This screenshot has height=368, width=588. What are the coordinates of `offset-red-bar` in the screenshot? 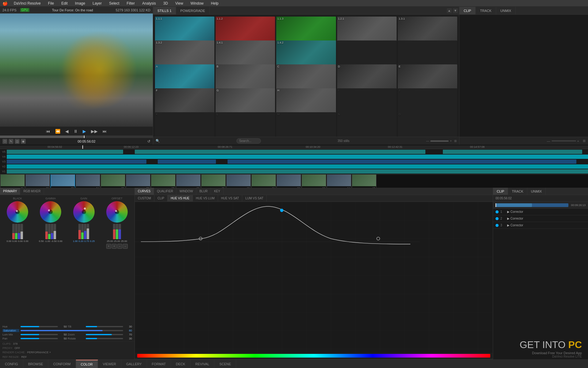 It's located at (114, 232).